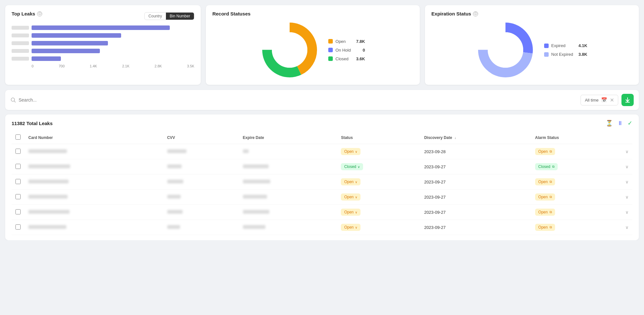 The image size is (644, 315). I want to click on expiration-donut, so click(505, 50).